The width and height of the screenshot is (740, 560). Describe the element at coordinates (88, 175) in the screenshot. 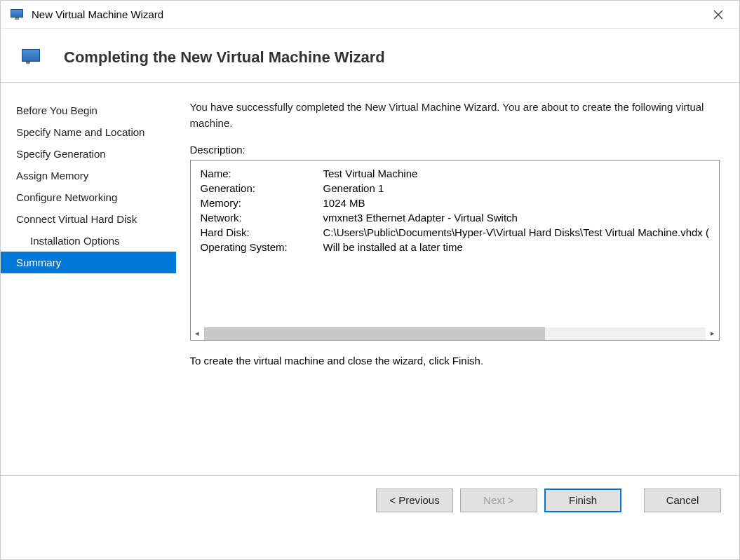

I see `sidebar-item-assign-memory: Assign Memory` at that location.